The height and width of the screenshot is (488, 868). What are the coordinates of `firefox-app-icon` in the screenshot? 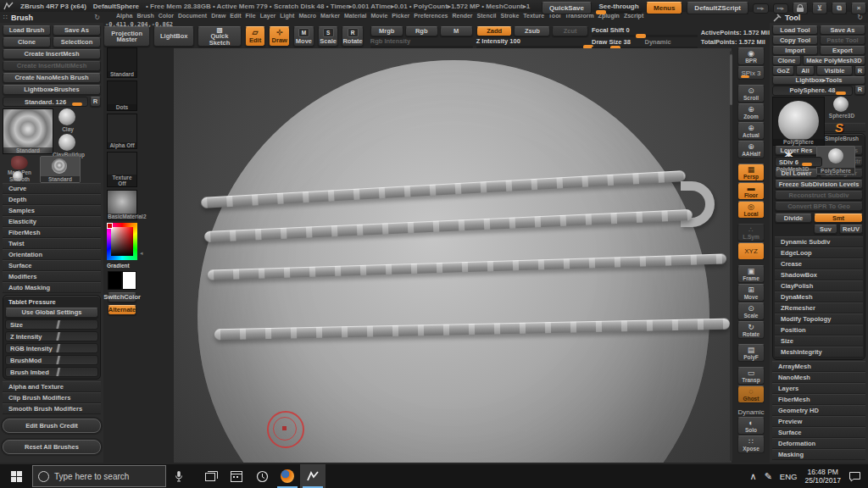 It's located at (287, 476).